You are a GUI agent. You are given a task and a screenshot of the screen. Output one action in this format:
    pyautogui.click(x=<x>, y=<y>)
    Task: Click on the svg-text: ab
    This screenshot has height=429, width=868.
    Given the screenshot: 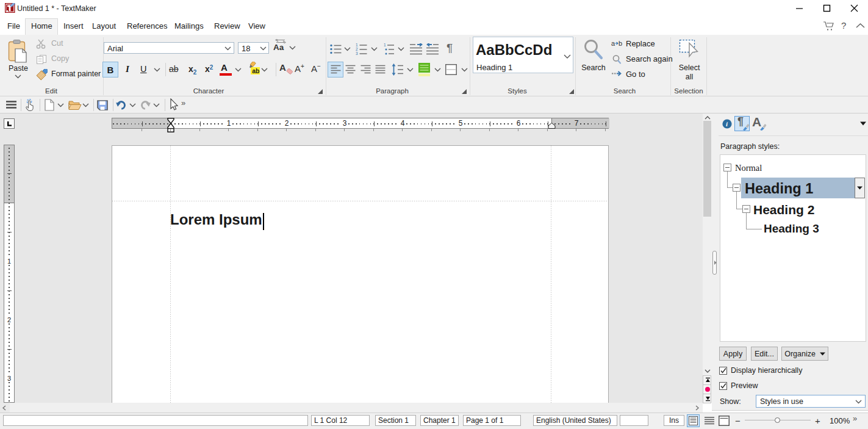 What is the action you would take?
    pyautogui.click(x=256, y=71)
    